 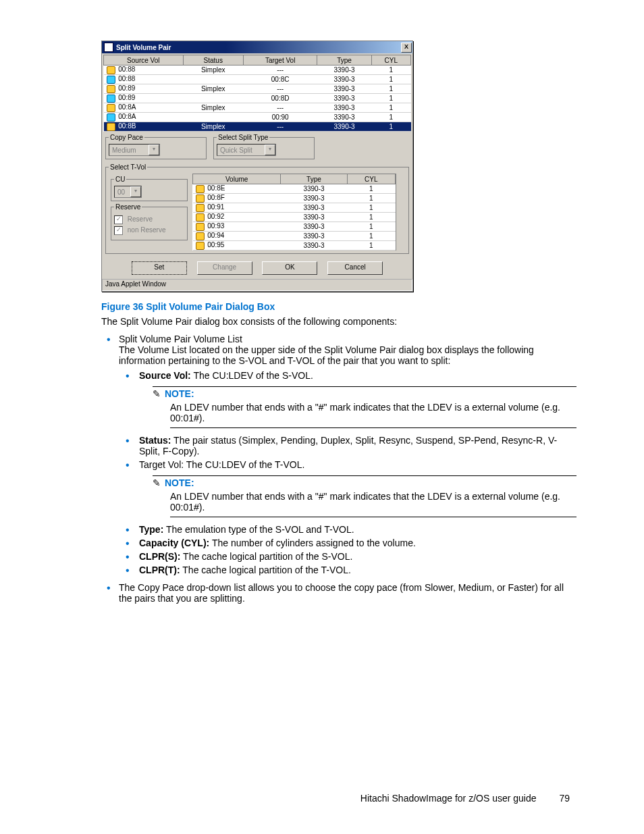 I want to click on cancel-button: Cancel, so click(x=355, y=268).